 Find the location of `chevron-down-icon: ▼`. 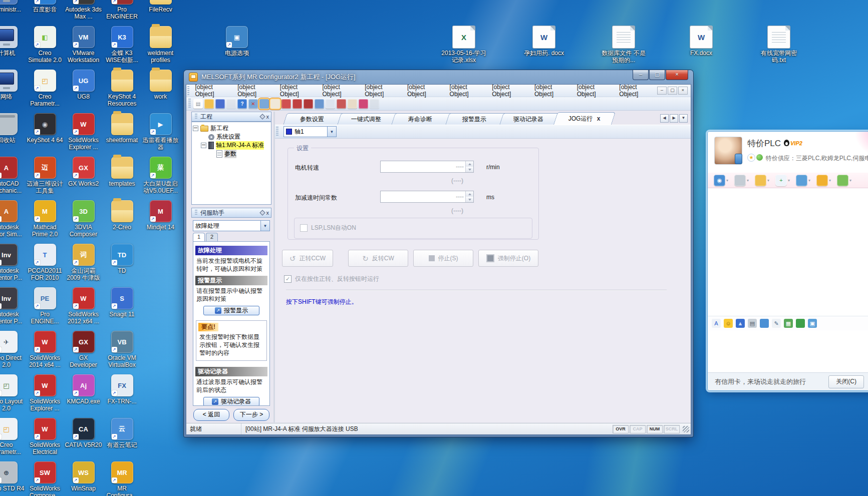

chevron-down-icon: ▼ is located at coordinates (332, 132).